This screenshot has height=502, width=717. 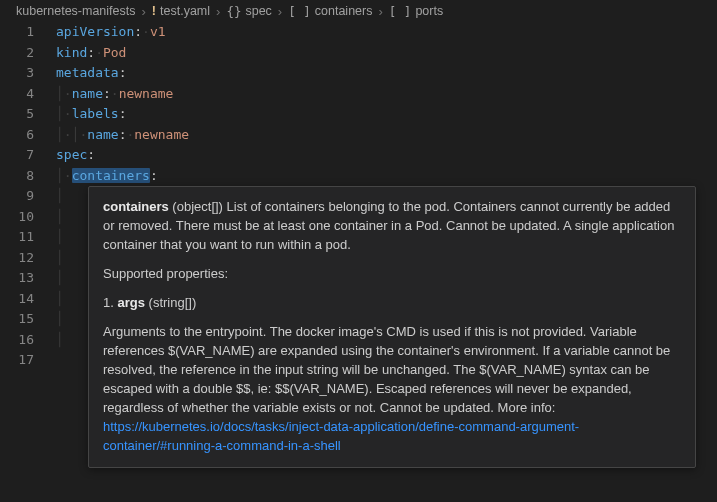 I want to click on breadcrumb-file: ! test.yaml, so click(x=181, y=11).